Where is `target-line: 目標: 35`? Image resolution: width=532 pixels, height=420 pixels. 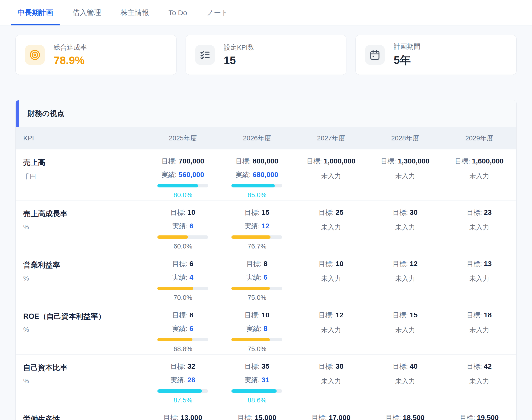 target-line: 目標: 35 is located at coordinates (257, 366).